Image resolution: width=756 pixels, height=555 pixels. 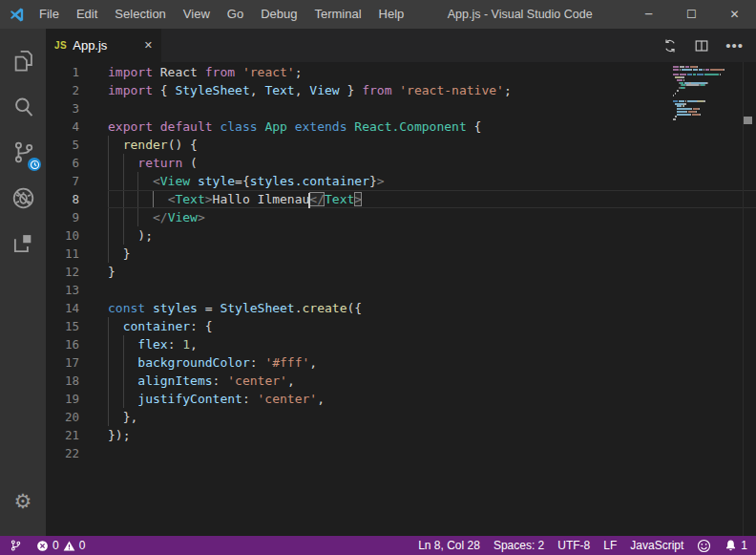 I want to click on explorer-icon, so click(x=23, y=61).